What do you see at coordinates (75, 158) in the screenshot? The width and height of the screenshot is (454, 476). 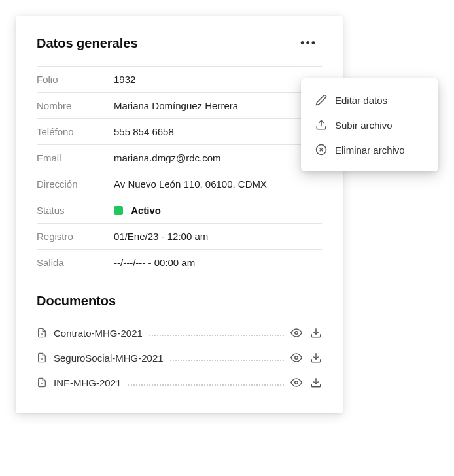 I see `label-email: Email` at bounding box center [75, 158].